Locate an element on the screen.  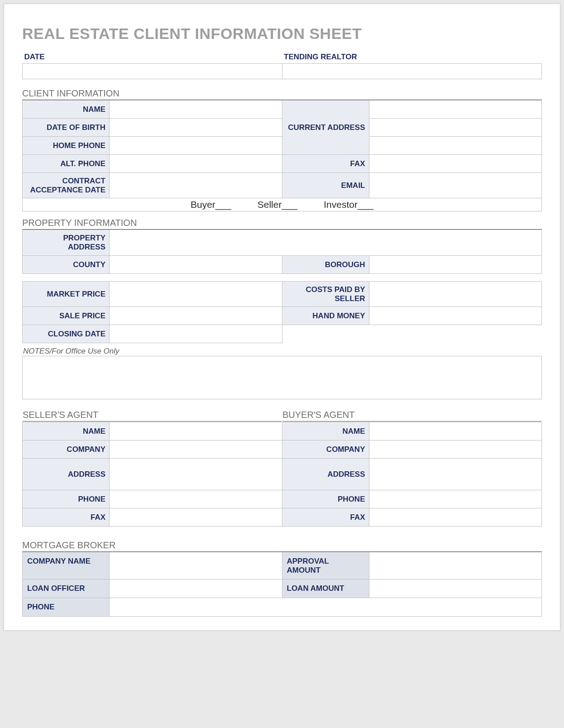
borough-input is located at coordinates (455, 264).